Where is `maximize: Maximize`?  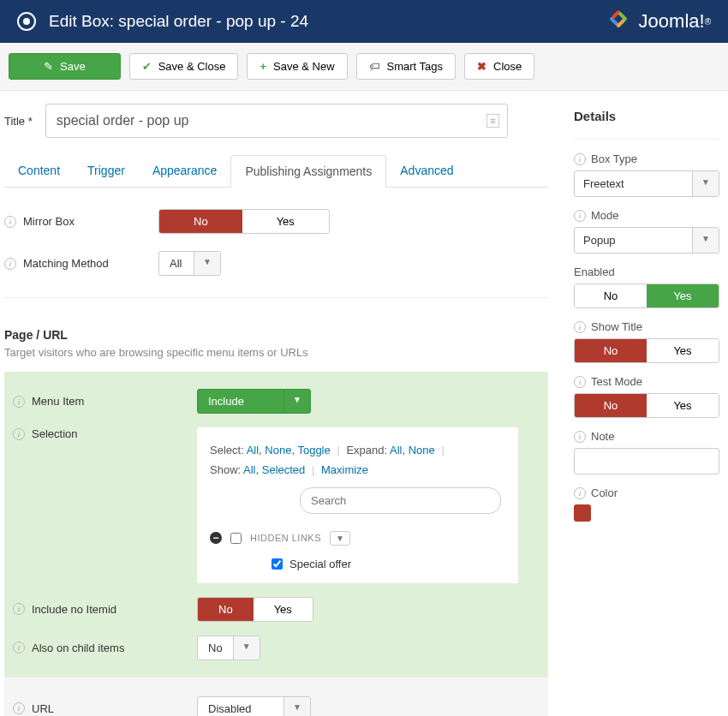
maximize: Maximize is located at coordinates (344, 469).